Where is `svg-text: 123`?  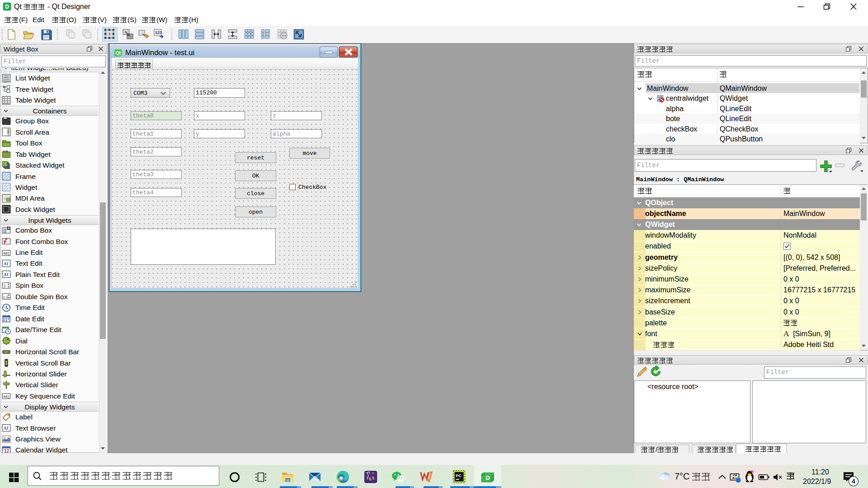
svg-text: 123 is located at coordinates (158, 33).